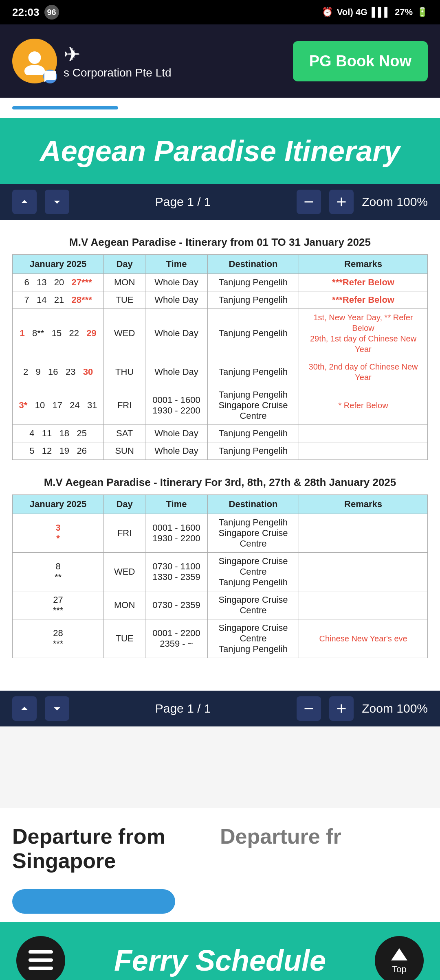  I want to click on arrow-up-icon, so click(24, 202).